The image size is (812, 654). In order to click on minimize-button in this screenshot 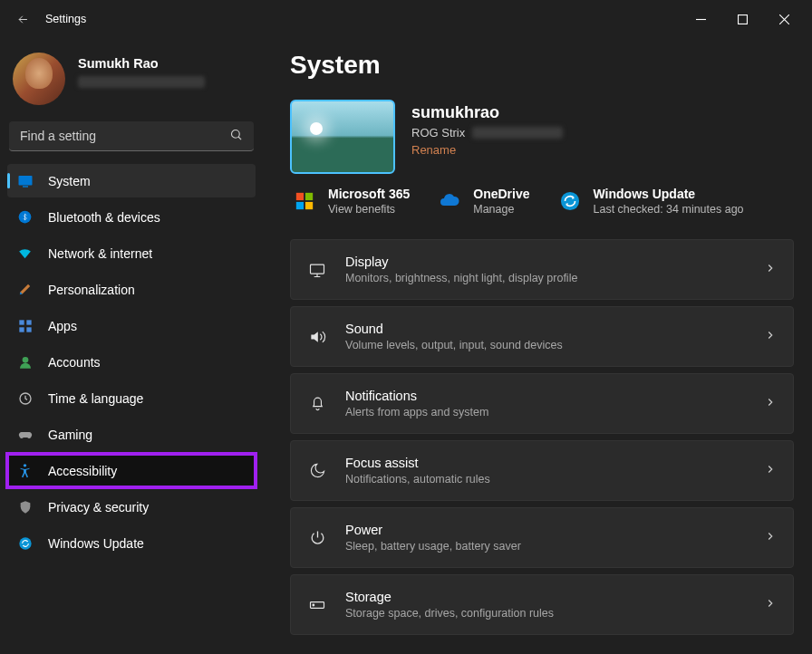, I will do `click(701, 19)`.